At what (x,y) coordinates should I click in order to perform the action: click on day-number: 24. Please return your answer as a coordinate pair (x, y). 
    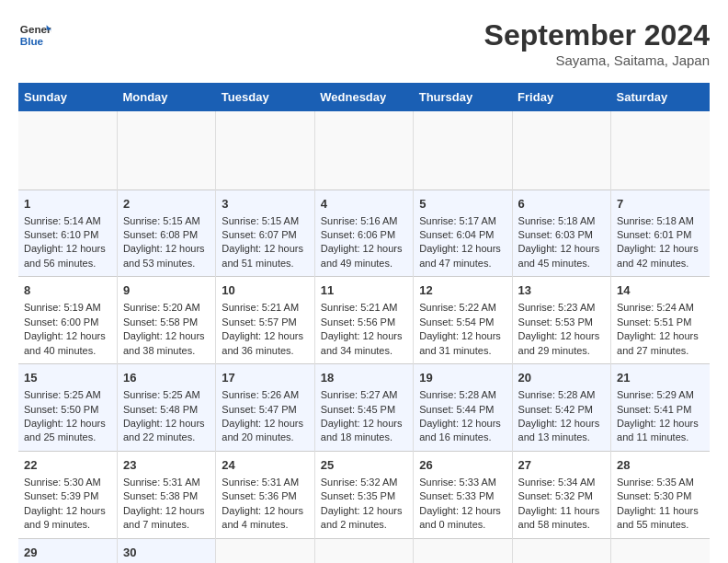
    Looking at the image, I should click on (265, 465).